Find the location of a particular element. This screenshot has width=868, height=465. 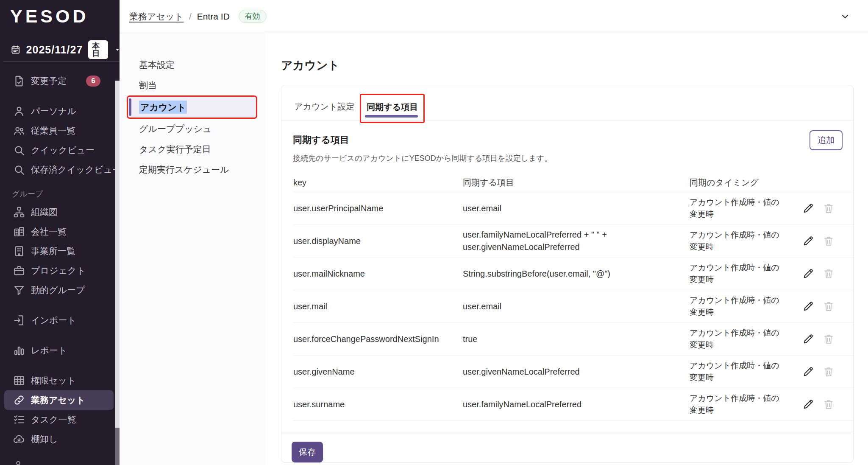

date-selector: 2025/11/27 本日 is located at coordinates (65, 50).